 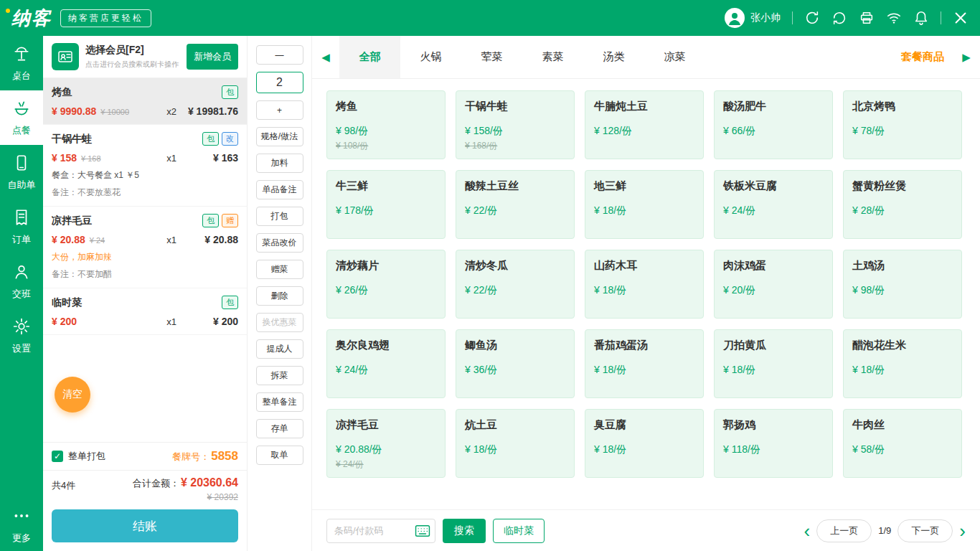 What do you see at coordinates (515, 204) in the screenshot?
I see `menu-item-card: 酸辣土豆丝¥ 22/份` at bounding box center [515, 204].